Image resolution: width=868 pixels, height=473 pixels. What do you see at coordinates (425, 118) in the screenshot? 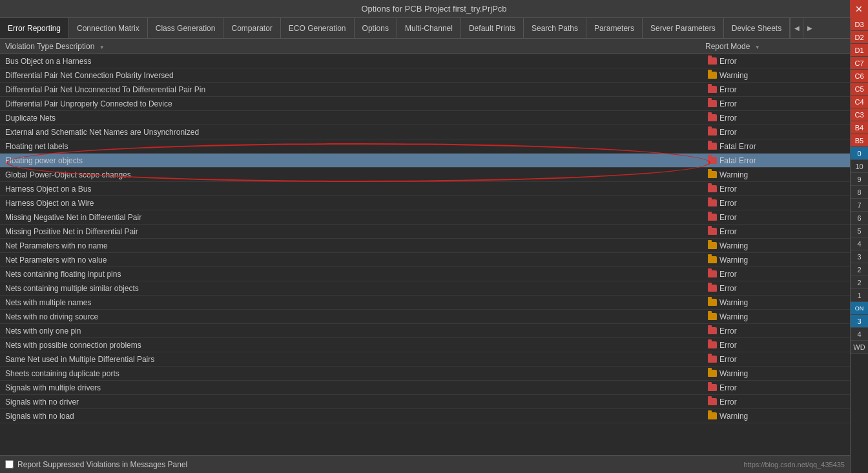
I see `table-row: Duplicate NetsError` at bounding box center [425, 118].